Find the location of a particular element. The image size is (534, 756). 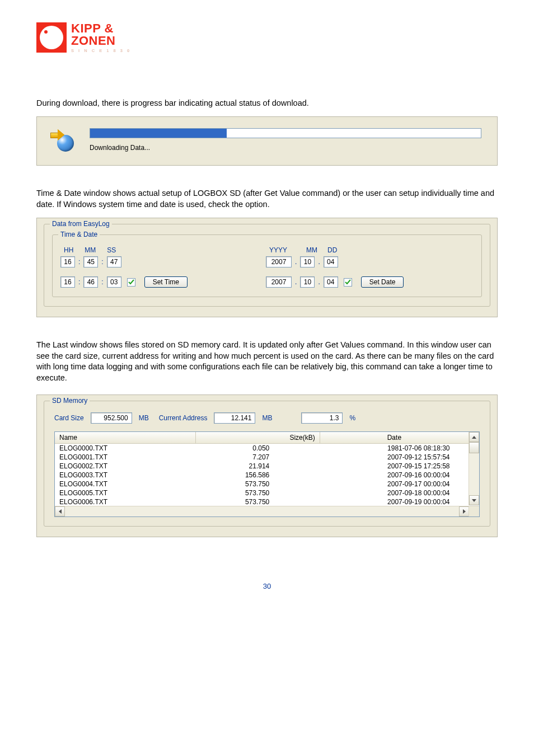

set-time-button: Set Time is located at coordinates (166, 282).